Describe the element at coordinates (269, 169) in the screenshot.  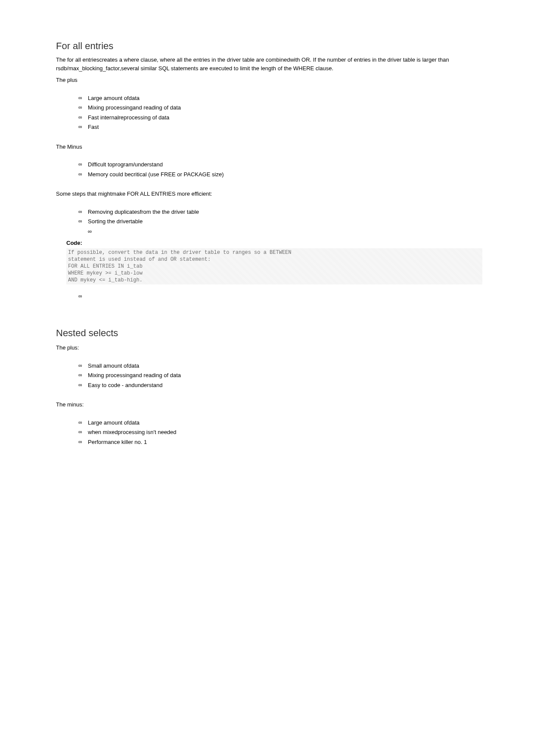
I see `minus-list: Difficult toprogram/understand Memory co…` at that location.